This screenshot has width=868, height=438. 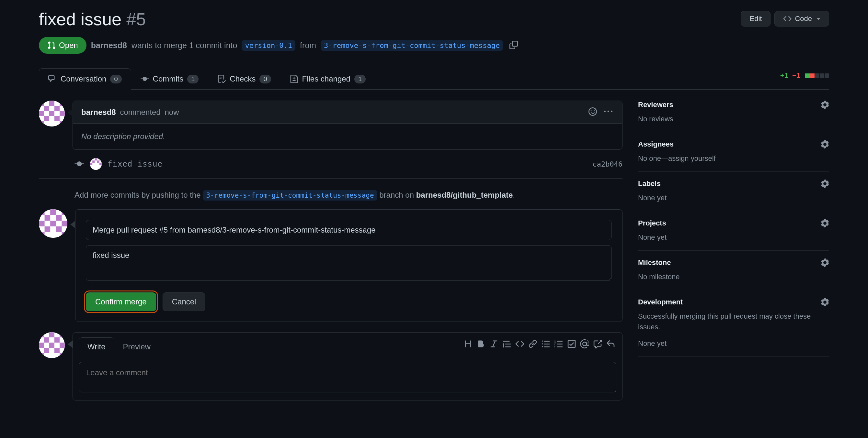 I want to click on sidebar-projects-title: Projects, so click(x=652, y=223).